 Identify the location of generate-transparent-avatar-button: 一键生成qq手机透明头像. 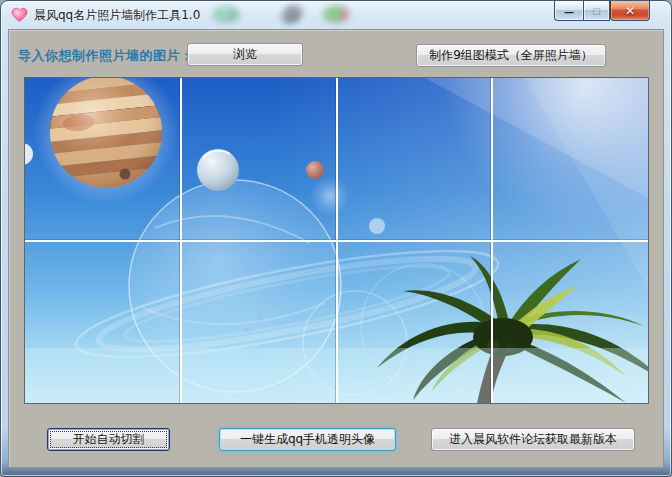
(308, 440).